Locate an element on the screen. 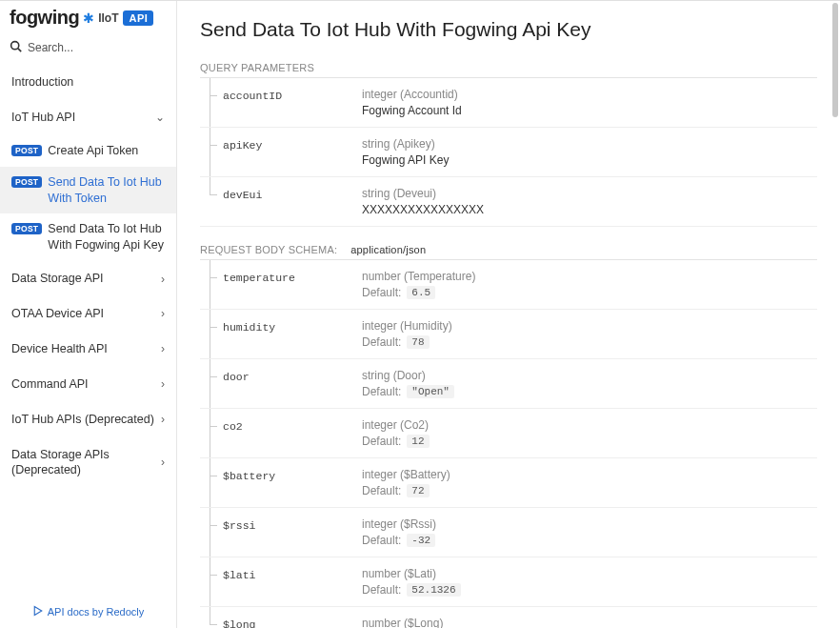 The width and height of the screenshot is (840, 628). param-name: devEui is located at coordinates (242, 194).